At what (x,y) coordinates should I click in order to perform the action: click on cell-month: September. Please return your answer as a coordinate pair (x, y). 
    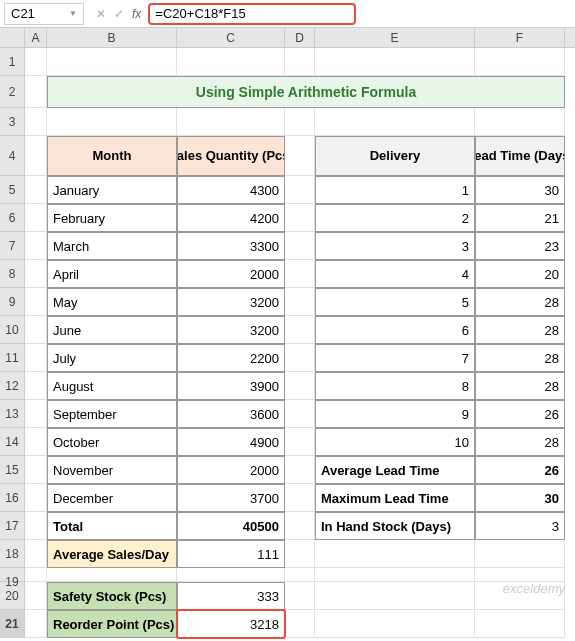
    Looking at the image, I should click on (112, 414).